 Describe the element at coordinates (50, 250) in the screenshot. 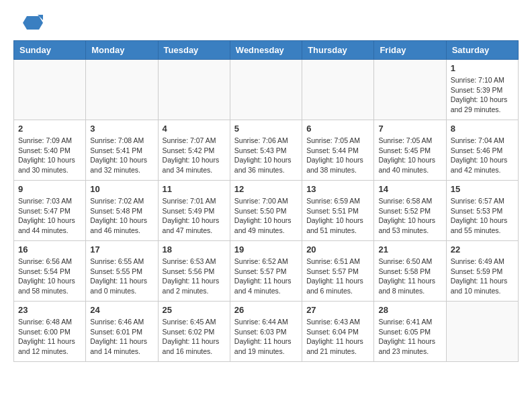

I see `day-number: 16` at that location.